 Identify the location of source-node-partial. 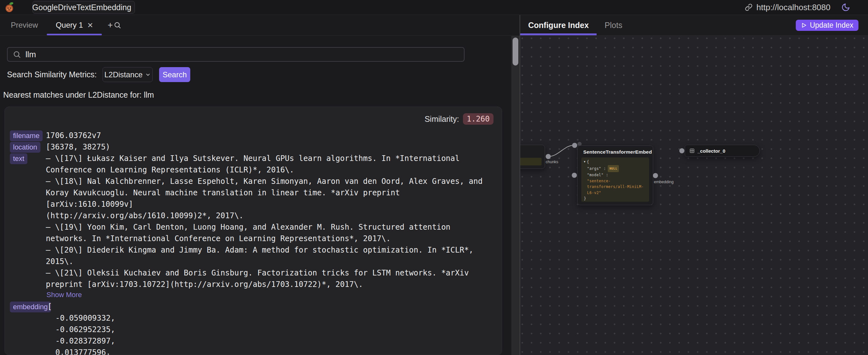
(533, 157).